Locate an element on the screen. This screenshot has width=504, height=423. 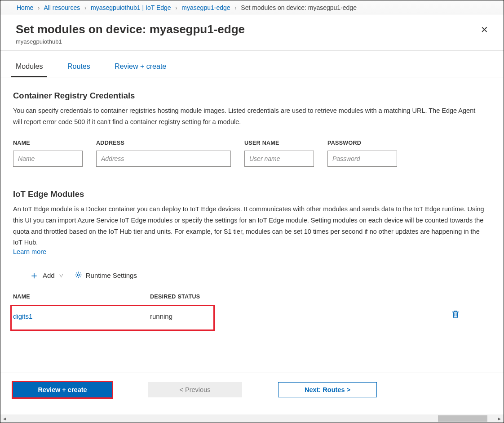
scroll-thumb is located at coordinates (463, 419).